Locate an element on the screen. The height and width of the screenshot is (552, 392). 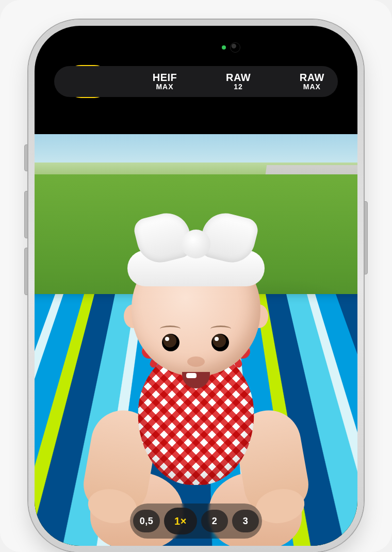
zoom-2x-button: 2 is located at coordinates (215, 521).